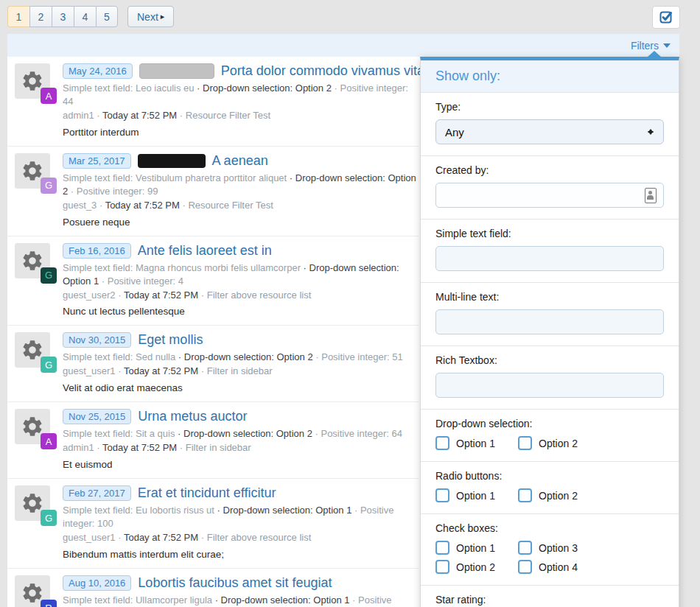  I want to click on page-button-4: 4, so click(85, 16).